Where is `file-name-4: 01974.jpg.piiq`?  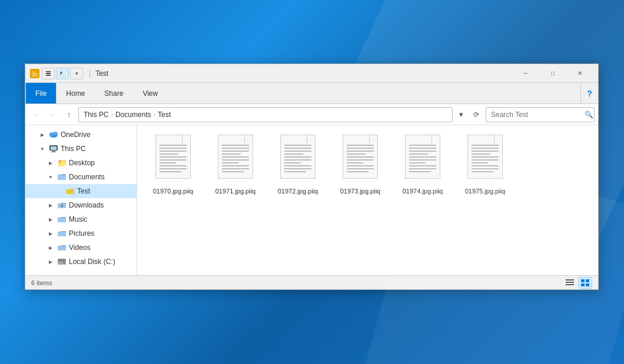 file-name-4: 01974.jpg.piiq is located at coordinates (423, 191).